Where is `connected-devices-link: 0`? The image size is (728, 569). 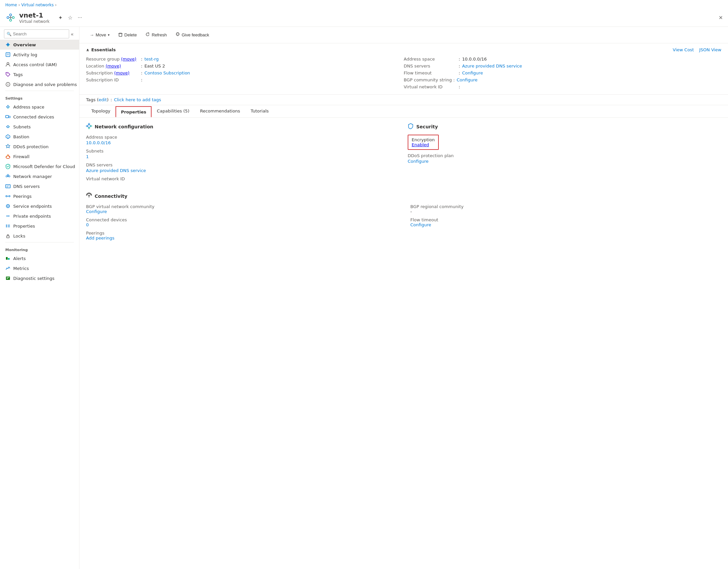 connected-devices-link: 0 is located at coordinates (87, 225).